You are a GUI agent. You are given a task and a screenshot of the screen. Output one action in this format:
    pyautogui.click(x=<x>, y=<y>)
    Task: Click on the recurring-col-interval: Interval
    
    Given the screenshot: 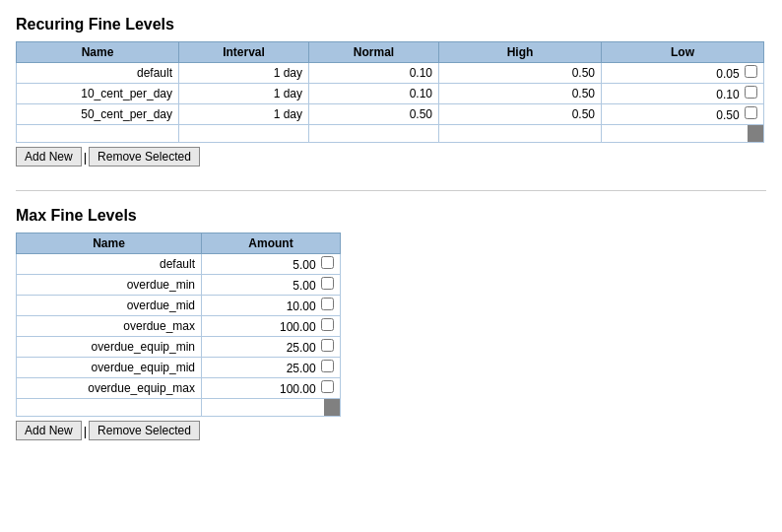 What is the action you would take?
    pyautogui.click(x=244, y=53)
    